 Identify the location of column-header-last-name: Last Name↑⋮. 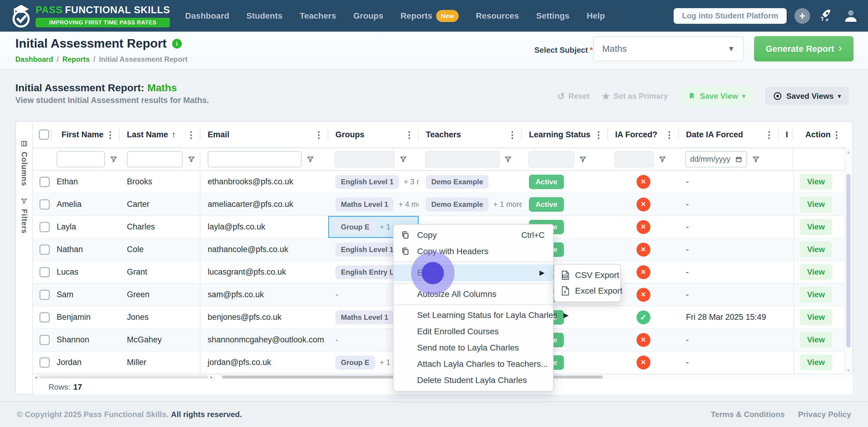
(160, 135).